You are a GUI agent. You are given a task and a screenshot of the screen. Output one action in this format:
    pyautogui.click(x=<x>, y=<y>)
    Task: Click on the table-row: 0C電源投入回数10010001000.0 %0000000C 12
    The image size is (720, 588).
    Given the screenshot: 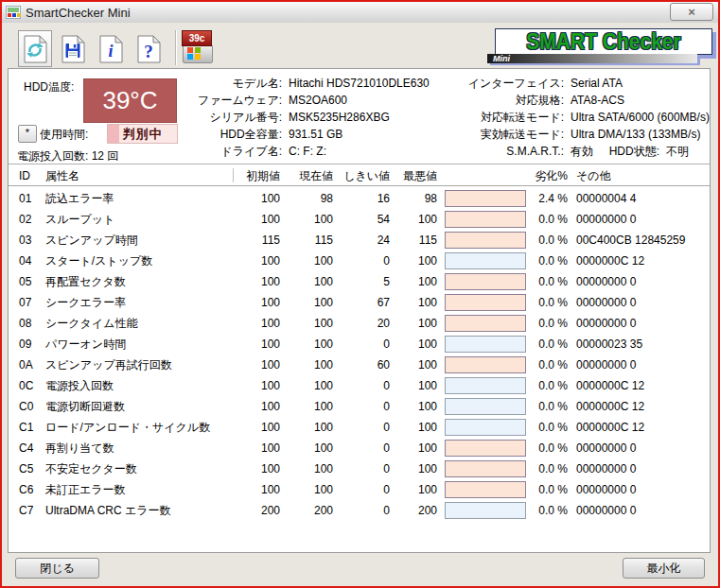 What is the action you would take?
    pyautogui.click(x=360, y=386)
    